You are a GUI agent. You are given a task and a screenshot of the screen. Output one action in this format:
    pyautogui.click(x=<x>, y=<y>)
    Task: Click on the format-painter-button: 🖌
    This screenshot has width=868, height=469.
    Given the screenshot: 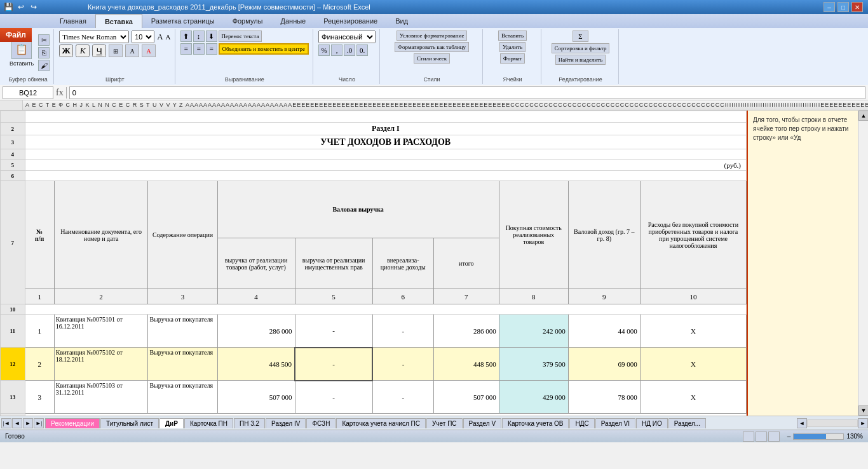 What is the action you would take?
    pyautogui.click(x=44, y=65)
    